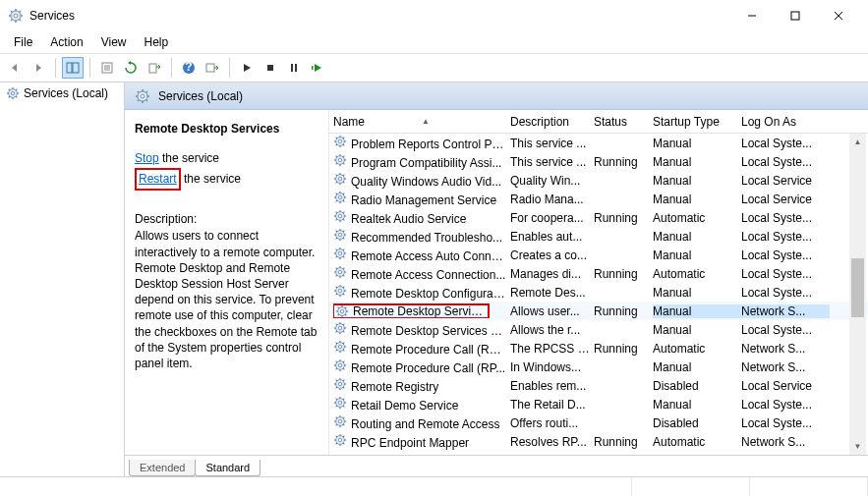 Image resolution: width=868 pixels, height=496 pixels. What do you see at coordinates (857, 446) in the screenshot?
I see `scroll-down-button: ▼` at bounding box center [857, 446].